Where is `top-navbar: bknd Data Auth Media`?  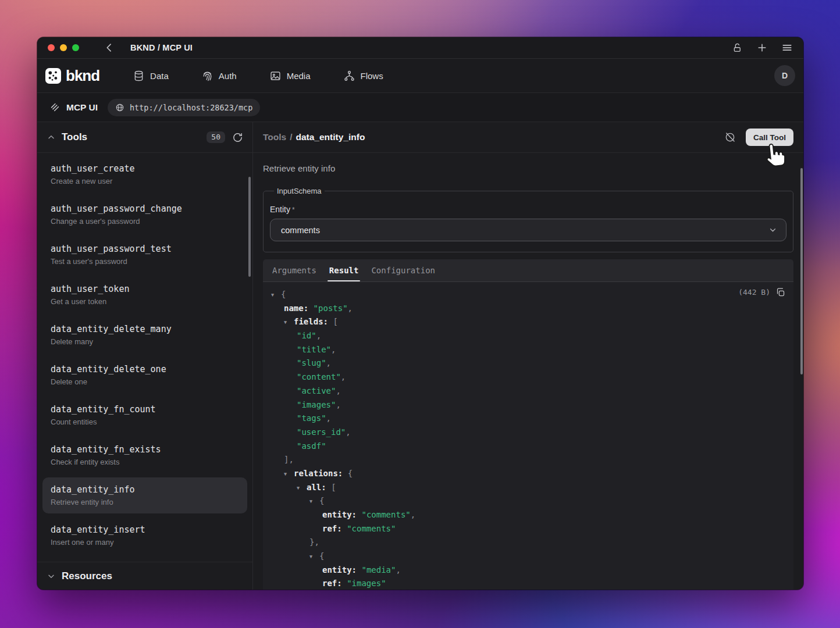 top-navbar: bknd Data Auth Media is located at coordinates (420, 76).